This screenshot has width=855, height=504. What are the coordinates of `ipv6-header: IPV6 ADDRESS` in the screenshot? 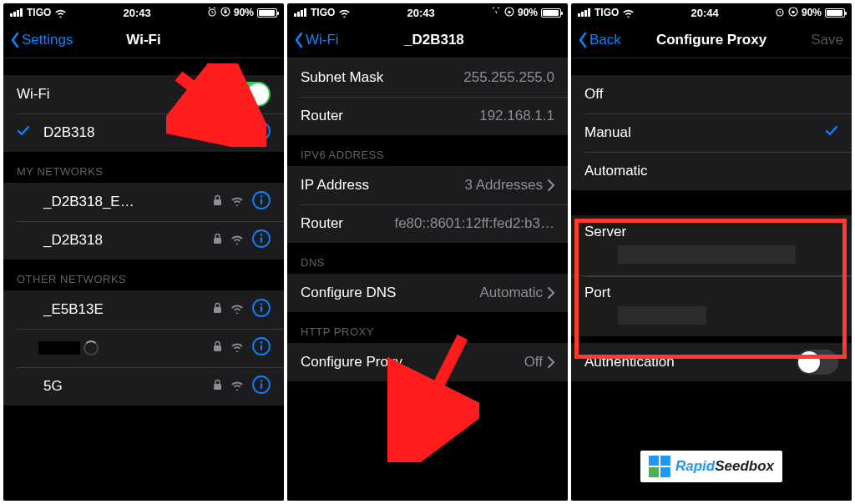 It's located at (428, 150).